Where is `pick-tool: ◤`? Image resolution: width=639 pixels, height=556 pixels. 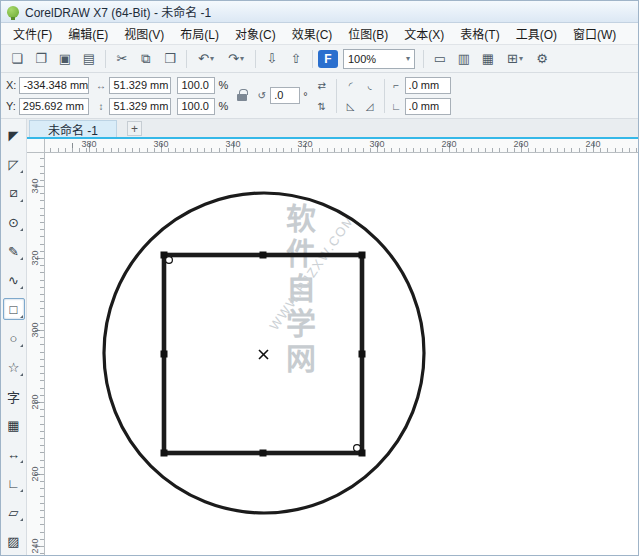 pick-tool: ◤ is located at coordinates (14, 135).